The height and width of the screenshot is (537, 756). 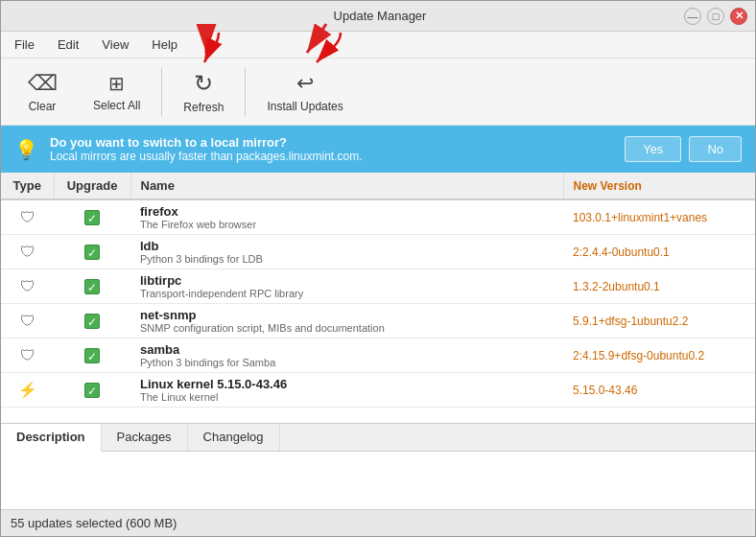 I want to click on col-new-version: 103.0.1+linuxmint1+vanes, so click(x=659, y=217).